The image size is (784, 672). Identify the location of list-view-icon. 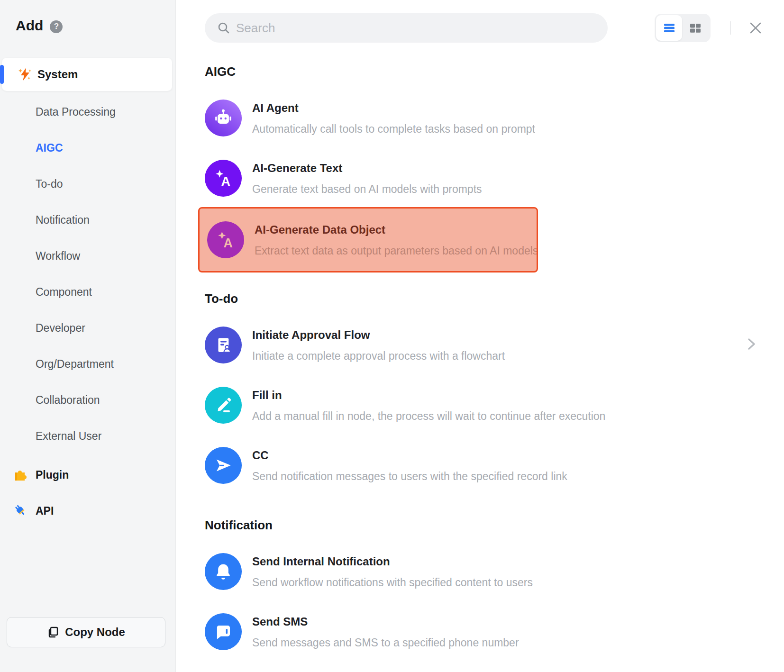
(669, 28).